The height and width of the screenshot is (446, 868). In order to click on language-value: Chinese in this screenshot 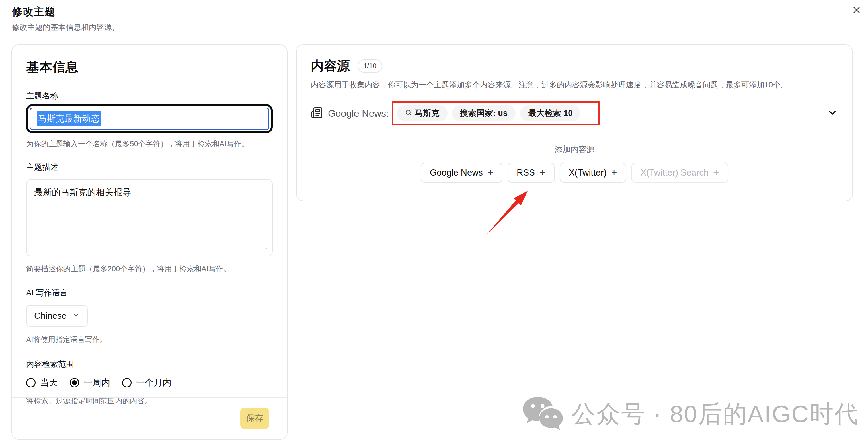, I will do `click(51, 316)`.